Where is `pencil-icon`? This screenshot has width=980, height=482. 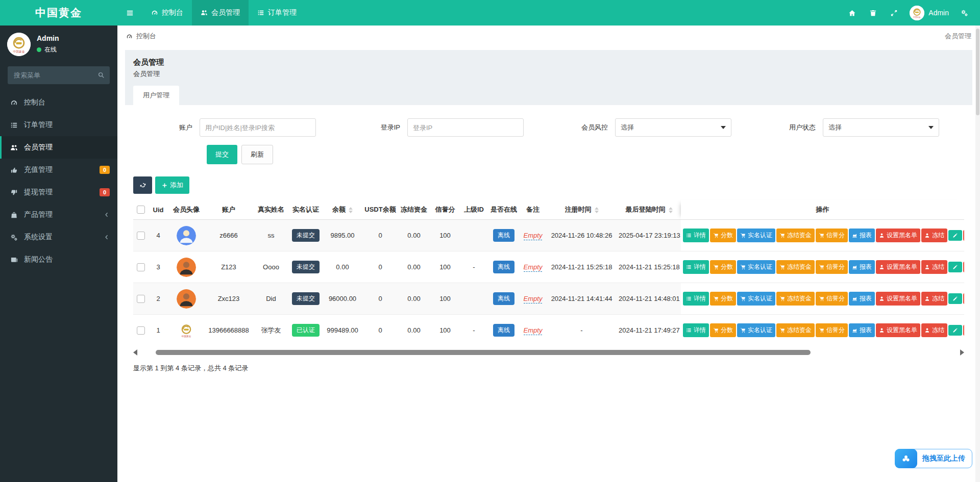
pencil-icon is located at coordinates (955, 236).